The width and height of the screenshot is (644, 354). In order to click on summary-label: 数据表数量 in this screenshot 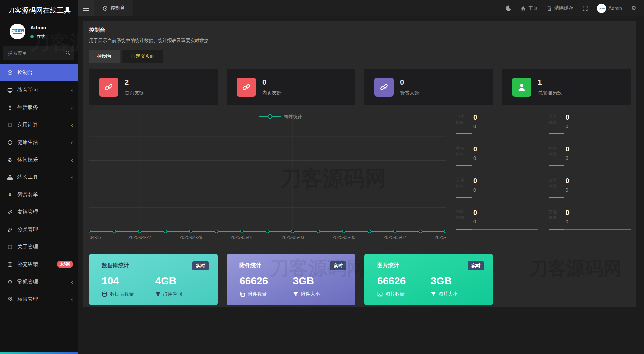, I will do `click(128, 294)`.